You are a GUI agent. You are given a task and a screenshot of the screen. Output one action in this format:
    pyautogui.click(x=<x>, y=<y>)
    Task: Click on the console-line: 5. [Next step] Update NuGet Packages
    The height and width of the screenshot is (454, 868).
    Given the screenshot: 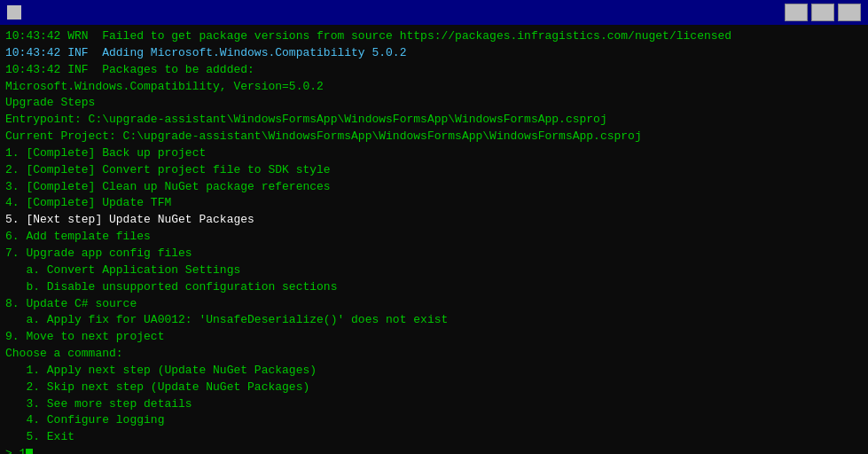 What is the action you would take?
    pyautogui.click(x=434, y=220)
    